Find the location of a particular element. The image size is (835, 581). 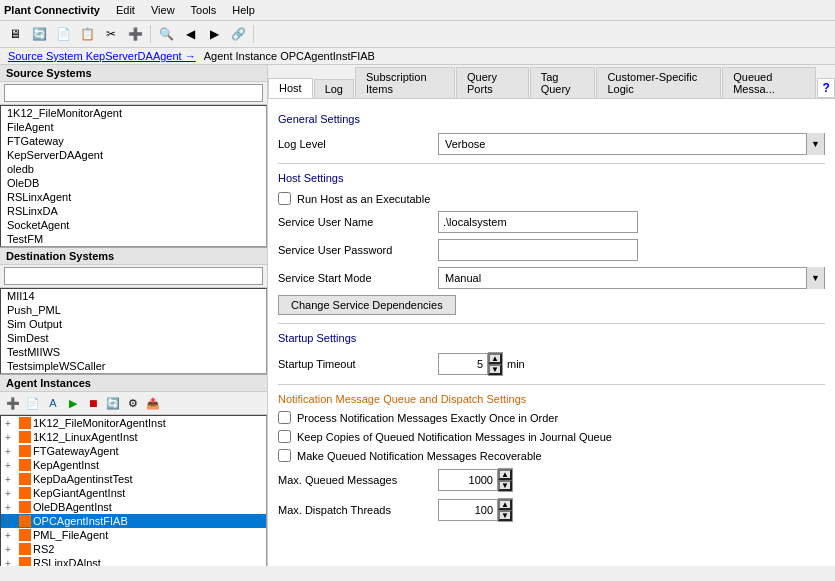

source-item-7: RSLinxDA is located at coordinates (134, 211).